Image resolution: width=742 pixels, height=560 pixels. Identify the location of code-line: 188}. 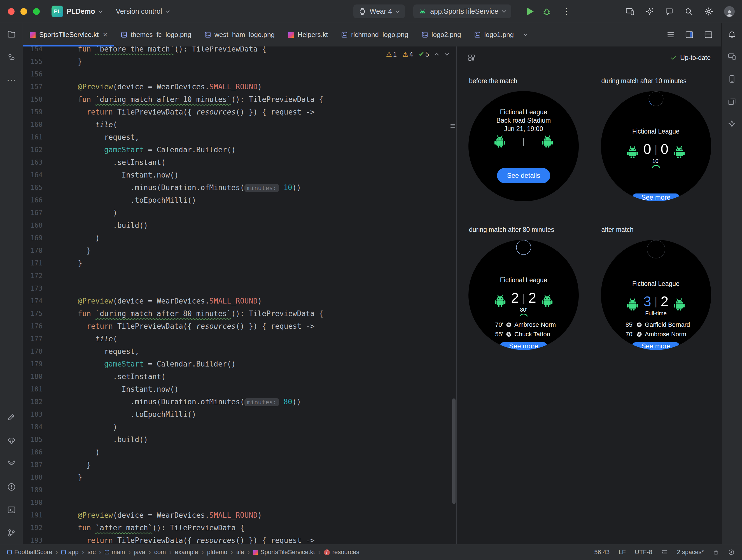
(240, 477).